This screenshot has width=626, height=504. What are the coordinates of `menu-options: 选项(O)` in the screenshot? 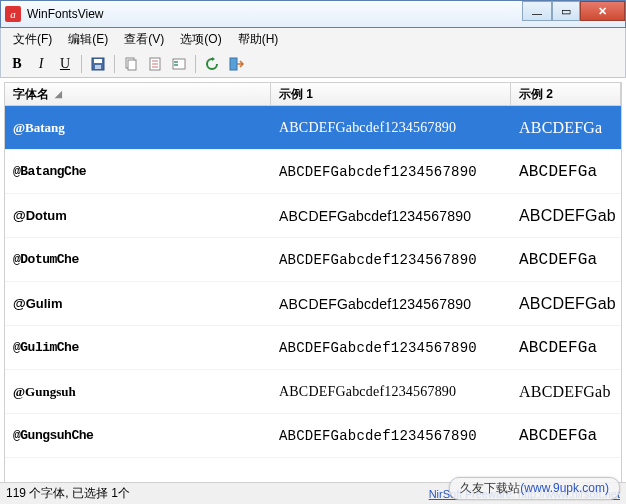 It's located at (200, 40).